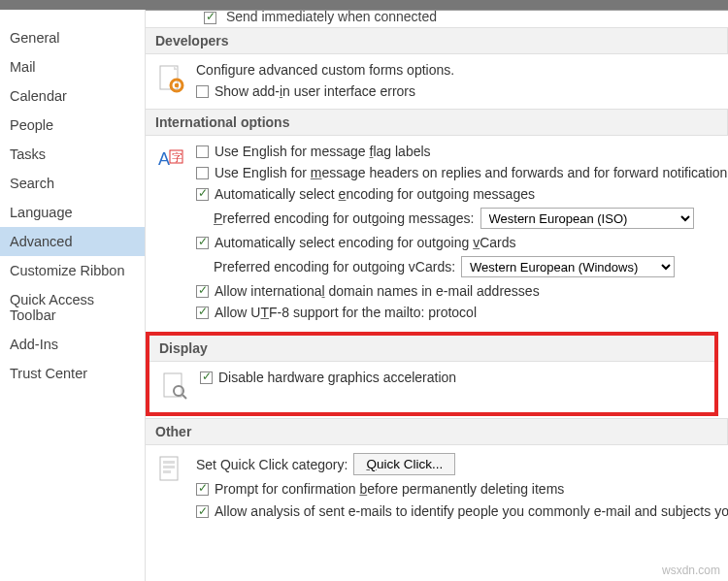  Describe the element at coordinates (202, 91) in the screenshot. I see `checkbox-show-addin` at that location.